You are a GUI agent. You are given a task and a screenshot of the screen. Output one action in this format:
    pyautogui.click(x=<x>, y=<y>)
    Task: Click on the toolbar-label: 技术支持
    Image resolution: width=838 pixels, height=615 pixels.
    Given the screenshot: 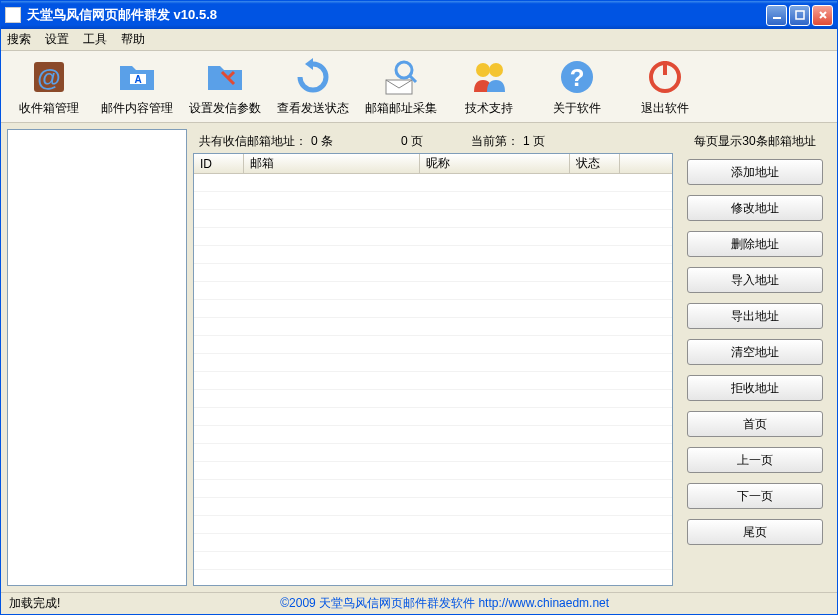 What is the action you would take?
    pyautogui.click(x=489, y=108)
    